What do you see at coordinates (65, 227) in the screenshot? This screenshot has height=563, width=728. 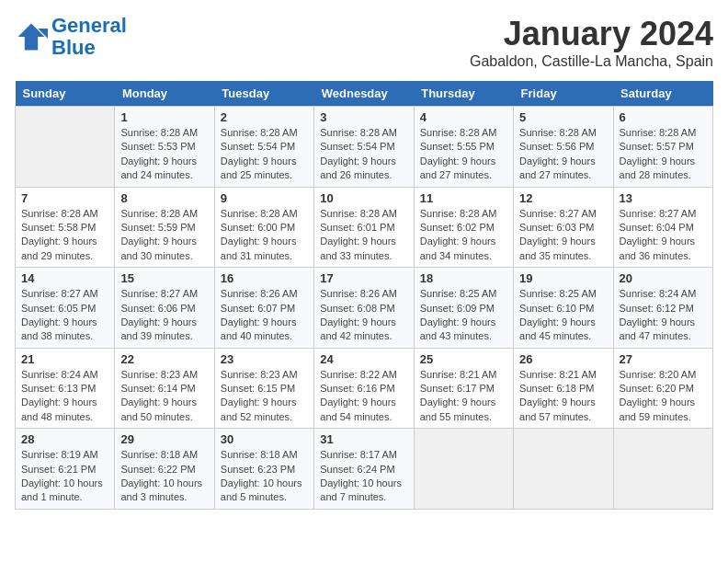 I see `calendar-cell: 7Sunrise: 8:28 AM Sunset: 5:58 PM Daylig…` at bounding box center [65, 227].